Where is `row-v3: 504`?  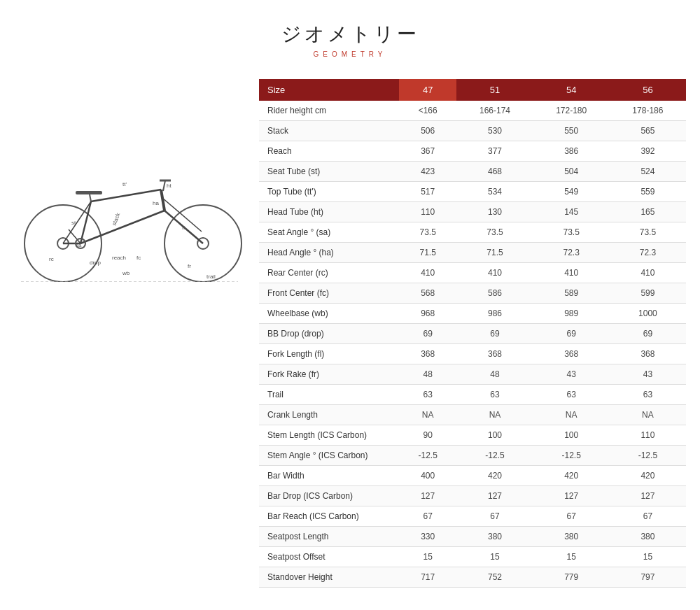
row-v3: 504 is located at coordinates (571, 172).